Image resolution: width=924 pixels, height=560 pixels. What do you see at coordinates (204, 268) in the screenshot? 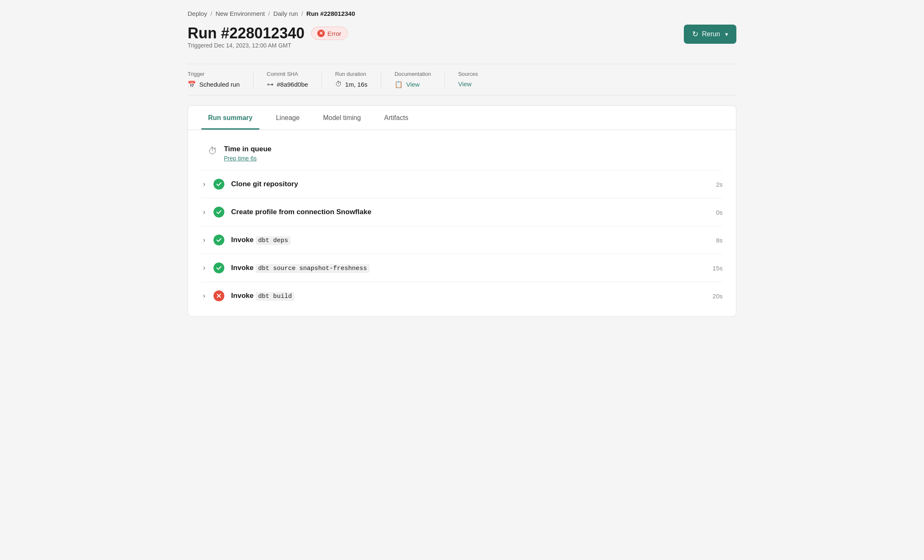
I see `step-chevron-4: ›` at bounding box center [204, 268].